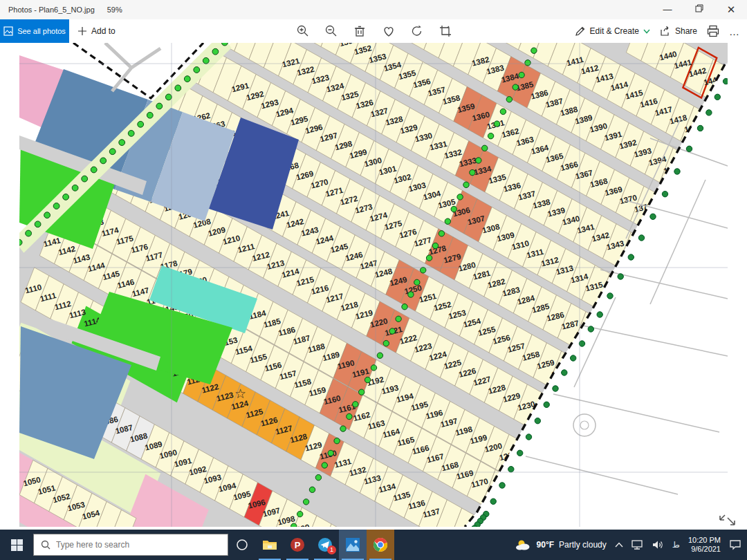  Describe the element at coordinates (297, 545) in the screenshot. I see `psiphon-button: P` at that location.